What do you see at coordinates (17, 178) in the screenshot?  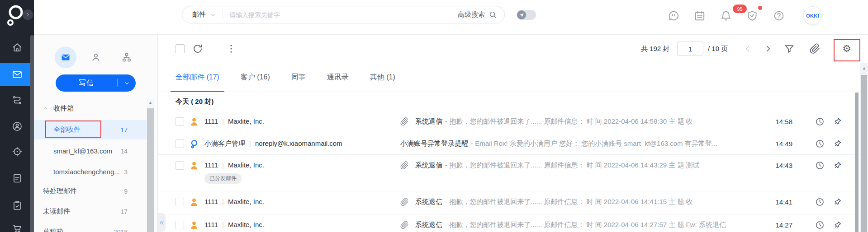 I see `document-icon` at bounding box center [17, 178].